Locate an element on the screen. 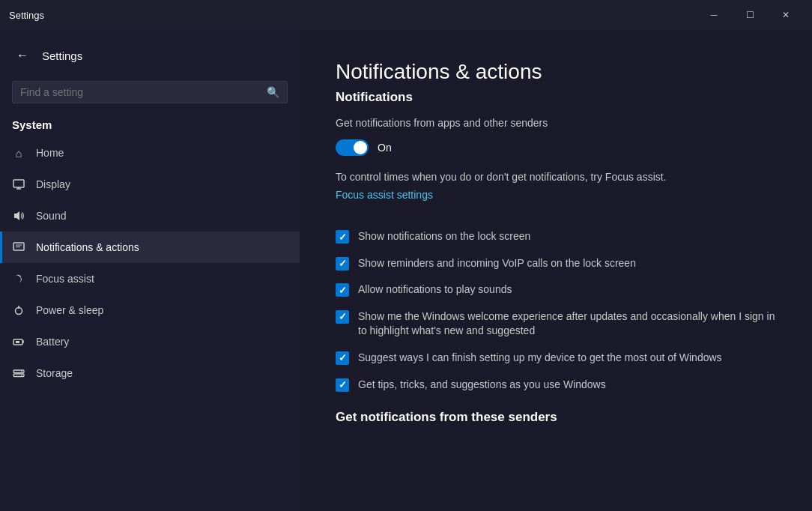  minimize-button: ─ is located at coordinates (714, 15).